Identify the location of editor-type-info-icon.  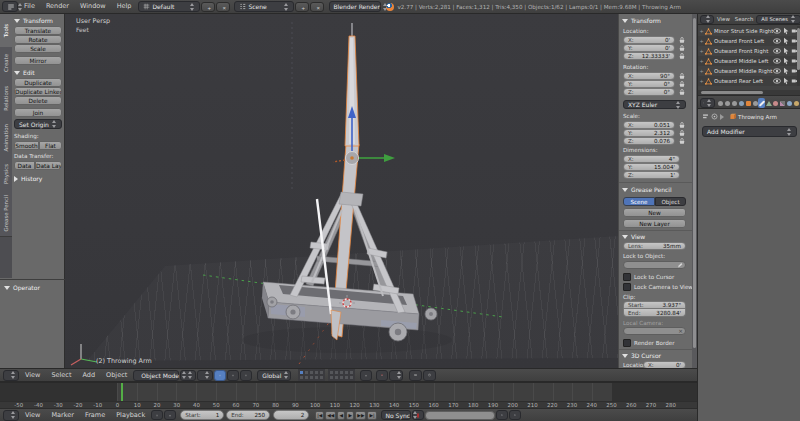
(10, 6).